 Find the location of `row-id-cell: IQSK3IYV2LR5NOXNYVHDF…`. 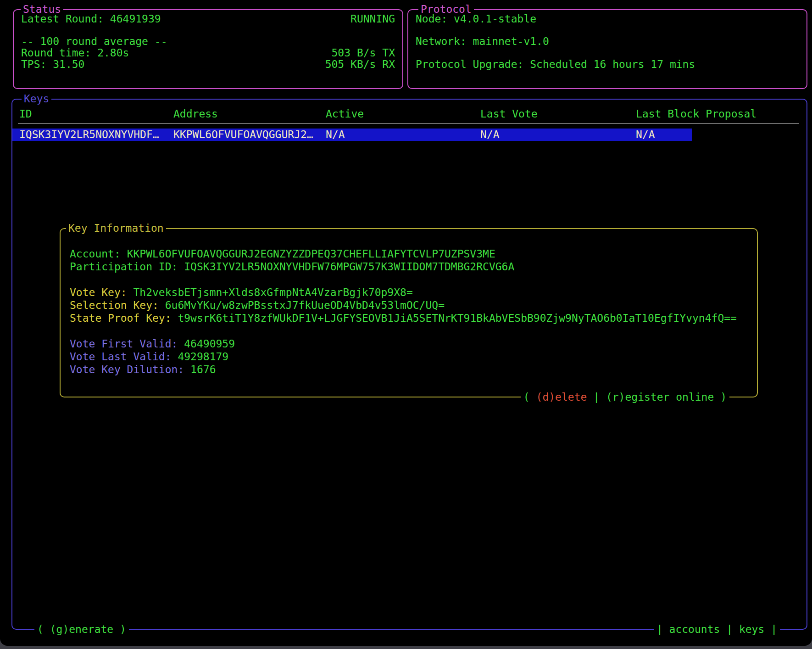

row-id-cell: IQSK3IYV2LR5NOXNYVHDF… is located at coordinates (89, 135).